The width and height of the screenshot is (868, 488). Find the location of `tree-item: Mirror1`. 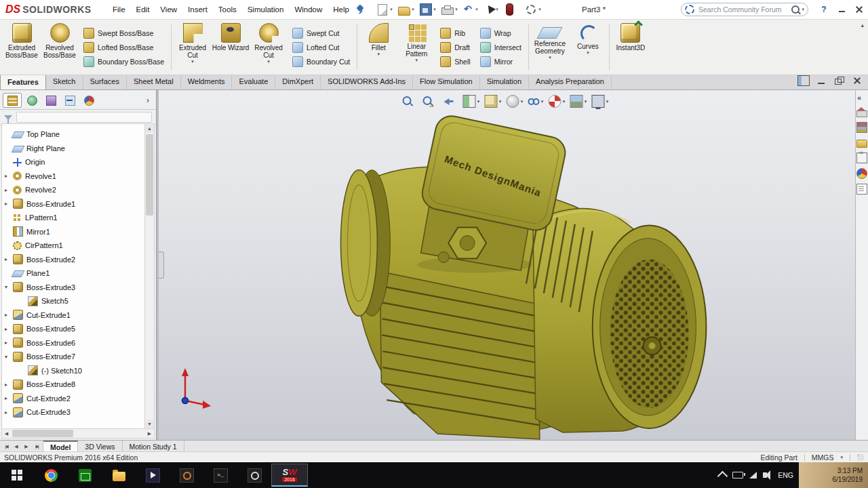

tree-item: Mirror1 is located at coordinates (73, 232).